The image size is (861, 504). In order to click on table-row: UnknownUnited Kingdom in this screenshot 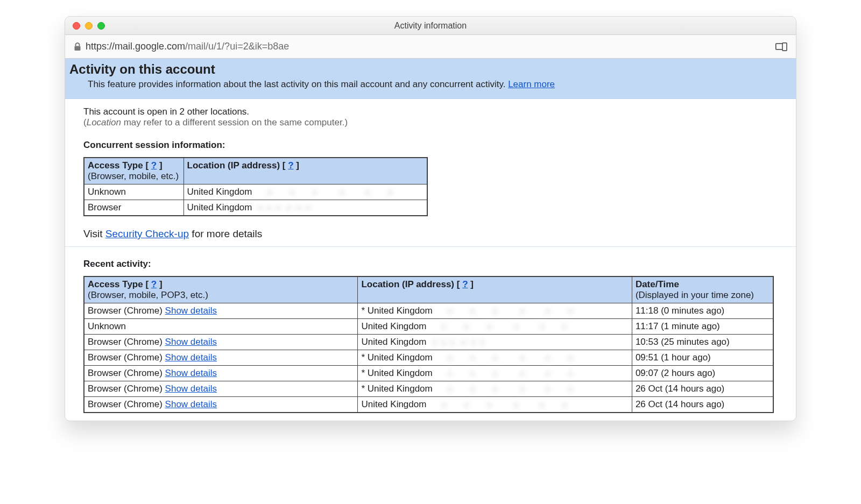, I will do `click(256, 193)`.